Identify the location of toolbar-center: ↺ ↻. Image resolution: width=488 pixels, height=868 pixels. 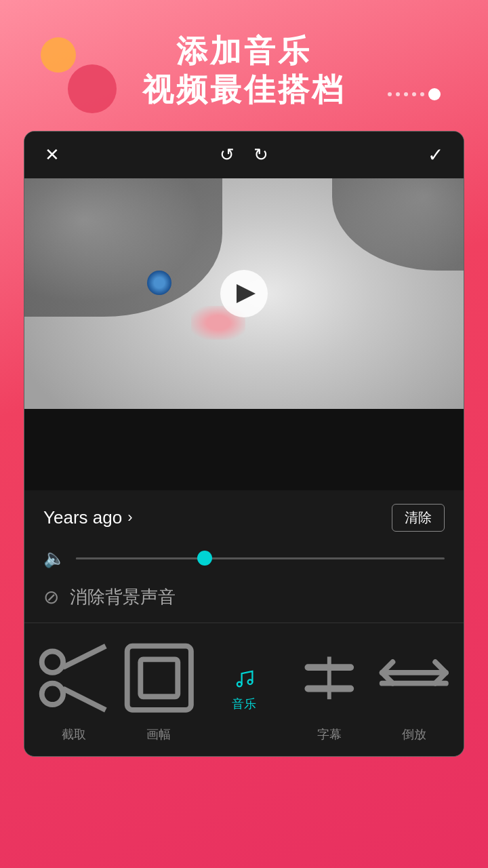
(244, 155).